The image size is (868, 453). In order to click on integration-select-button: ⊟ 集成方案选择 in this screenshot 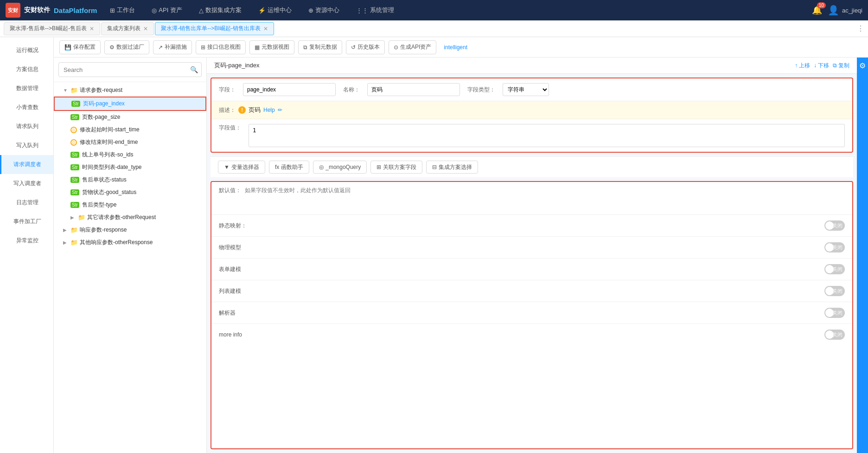, I will do `click(452, 167)`.